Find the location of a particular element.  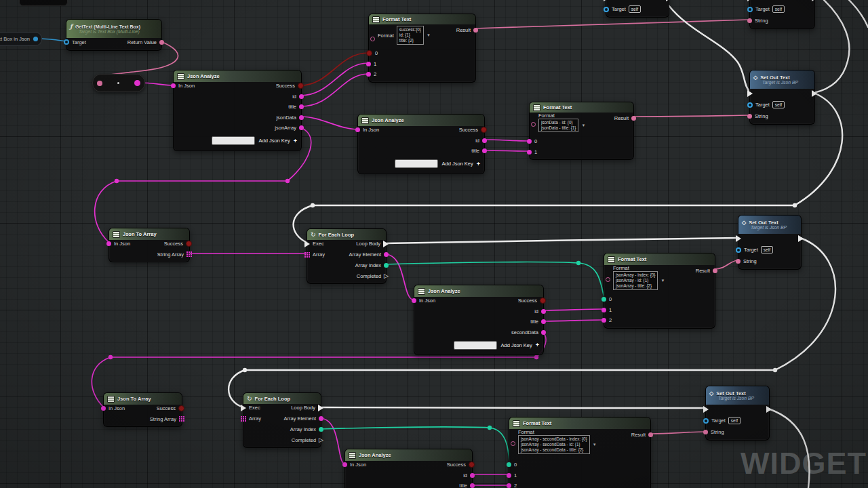

json-analyze-1: Json AnalyzeIn JsonSuccessidtitlejsonDat… is located at coordinates (237, 110).